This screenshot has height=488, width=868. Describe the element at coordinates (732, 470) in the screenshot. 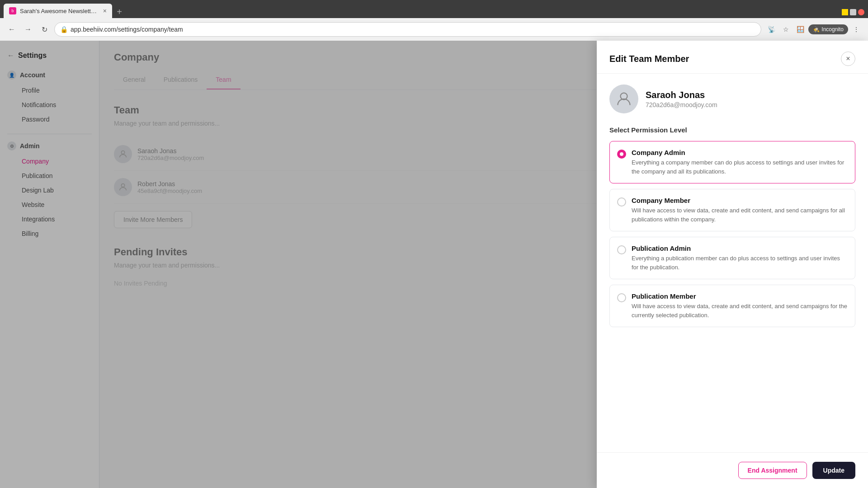

I see `modal-footer: End Assignment Update` at that location.